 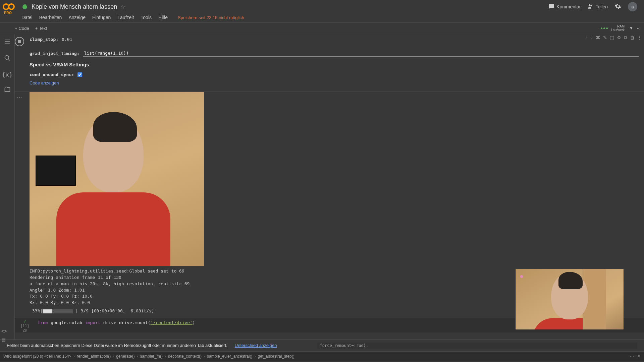 I want to click on check-icon: ✓, so click(x=25, y=322).